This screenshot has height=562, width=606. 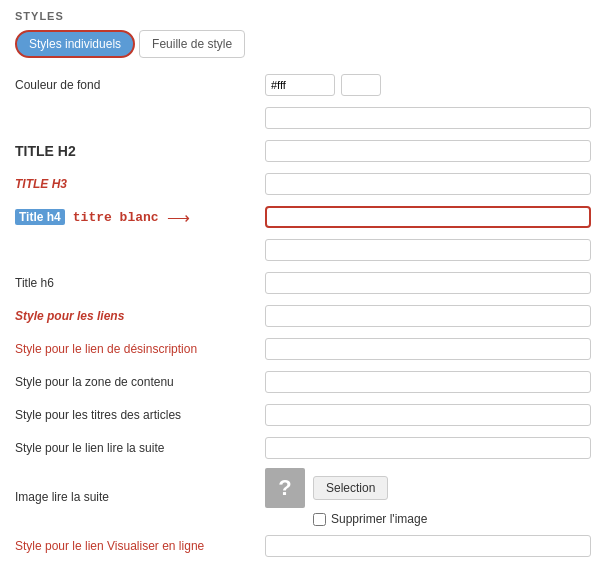 What do you see at coordinates (140, 316) in the screenshot?
I see `liens-label: Style pour les liens` at bounding box center [140, 316].